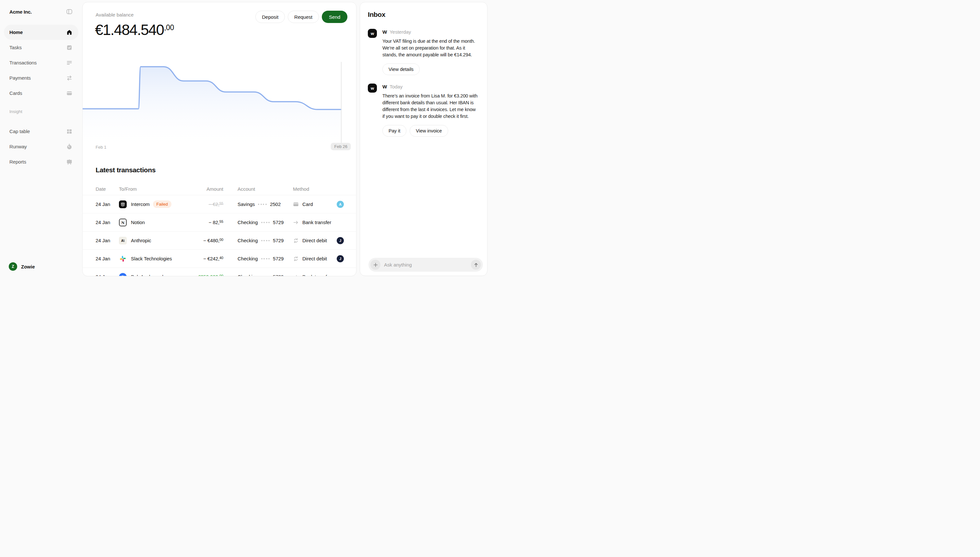 This screenshot has width=980, height=557. Describe the element at coordinates (394, 131) in the screenshot. I see `pay-it-button: Pay it` at that location.